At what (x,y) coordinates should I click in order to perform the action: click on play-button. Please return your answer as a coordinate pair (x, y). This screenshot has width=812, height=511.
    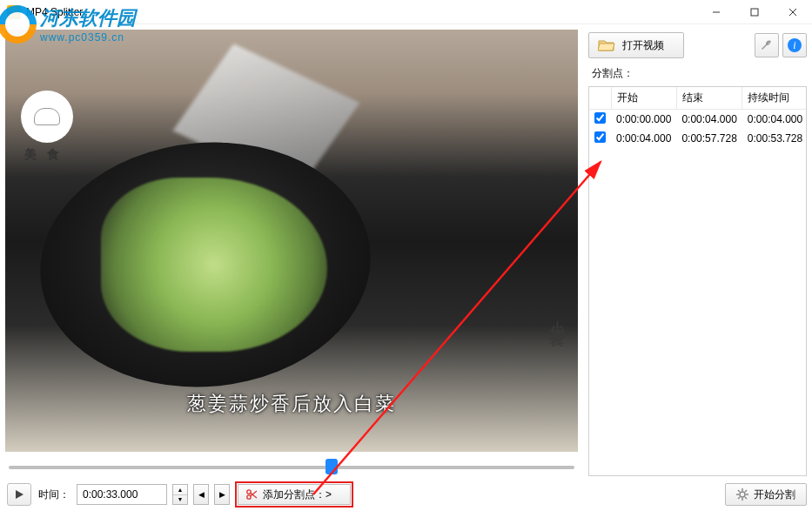
    Looking at the image, I should click on (19, 494).